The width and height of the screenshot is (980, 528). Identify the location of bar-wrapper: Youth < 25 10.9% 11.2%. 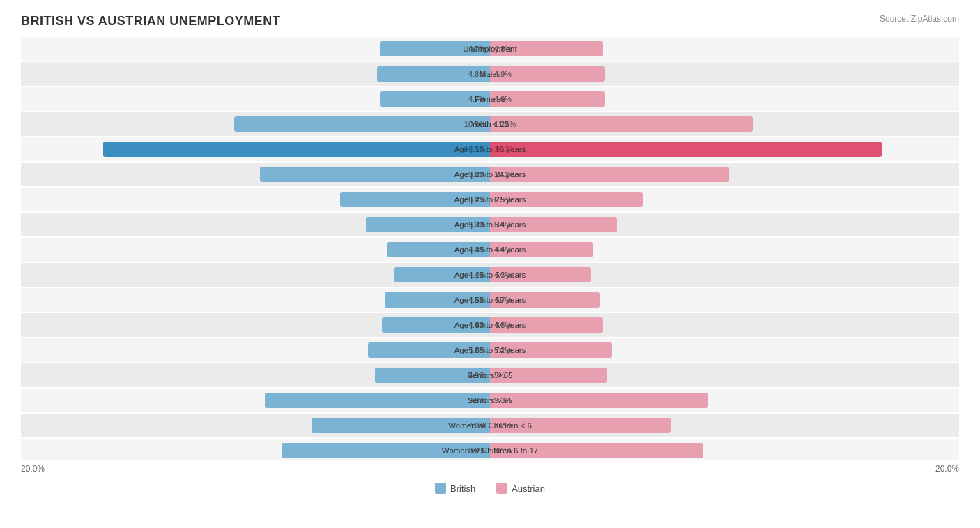
(490, 124).